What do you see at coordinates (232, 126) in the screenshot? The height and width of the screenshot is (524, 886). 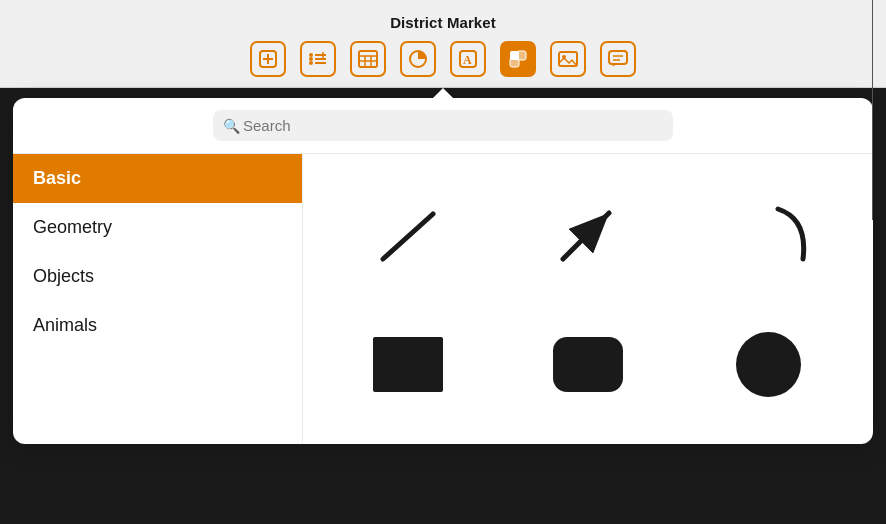 I see `search-icon: 🔍` at bounding box center [232, 126].